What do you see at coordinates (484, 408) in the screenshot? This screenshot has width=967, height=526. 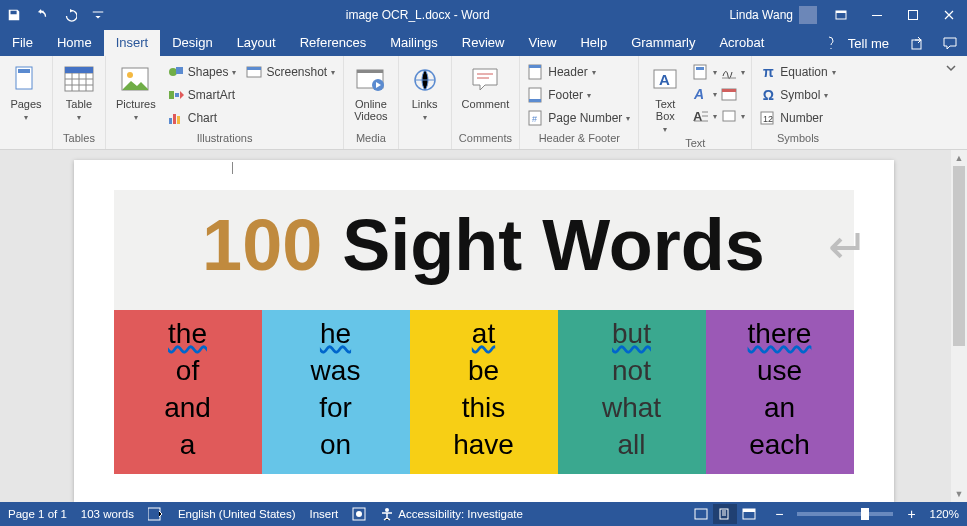 I see `word-cell: this` at bounding box center [484, 408].